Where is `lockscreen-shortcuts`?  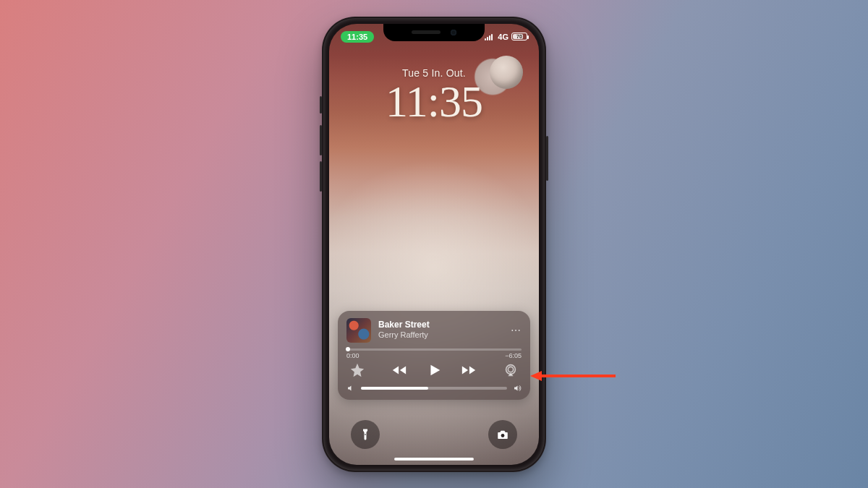 lockscreen-shortcuts is located at coordinates (434, 435).